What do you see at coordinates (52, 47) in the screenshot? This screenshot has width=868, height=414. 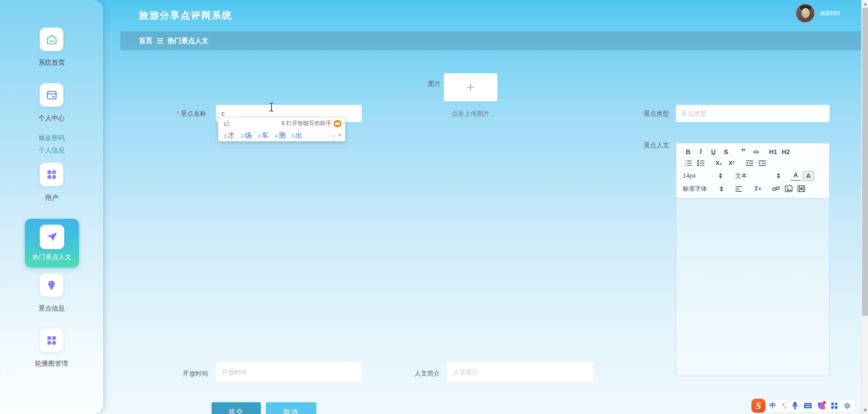 I see `sidebar-item-home: 系统首页` at bounding box center [52, 47].